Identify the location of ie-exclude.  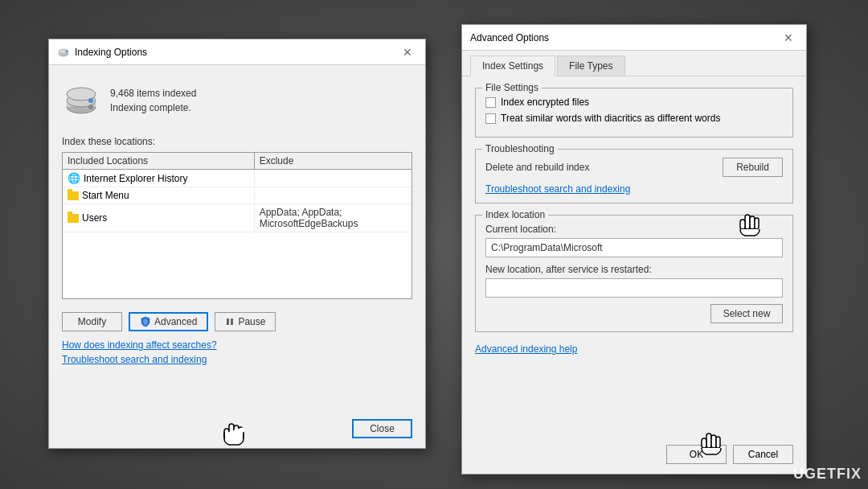
(333, 179).